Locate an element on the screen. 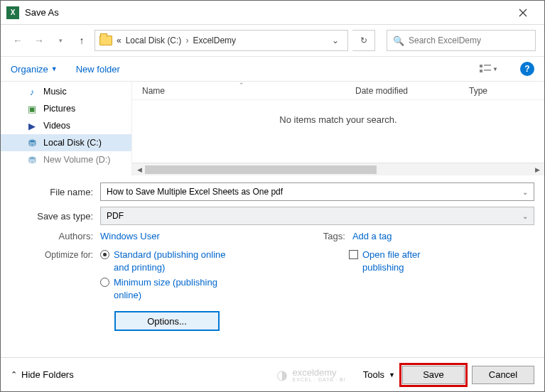 The width and height of the screenshot is (545, 392). tags-label: Tags: is located at coordinates (338, 236).